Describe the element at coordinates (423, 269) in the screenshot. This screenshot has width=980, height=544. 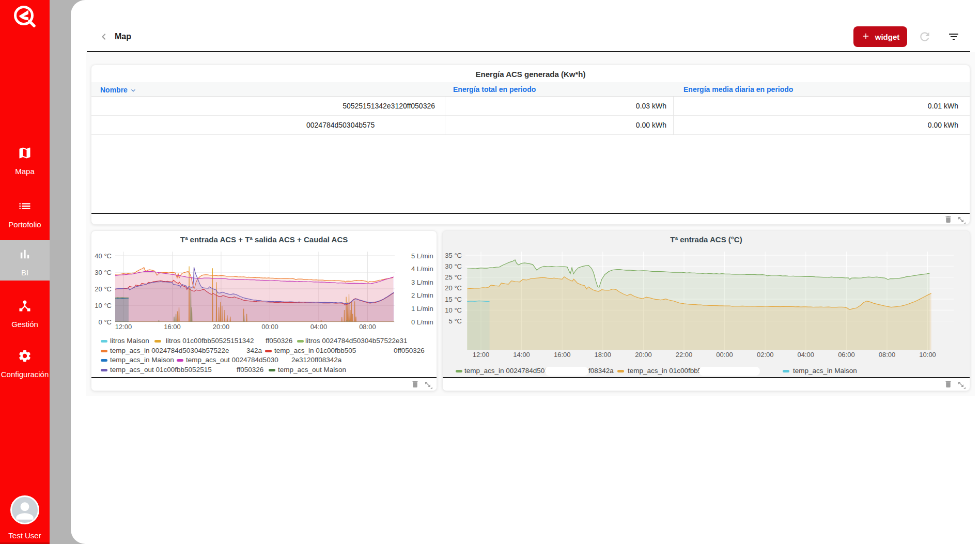
I see `y-axis-label: 4 L/min` at that location.